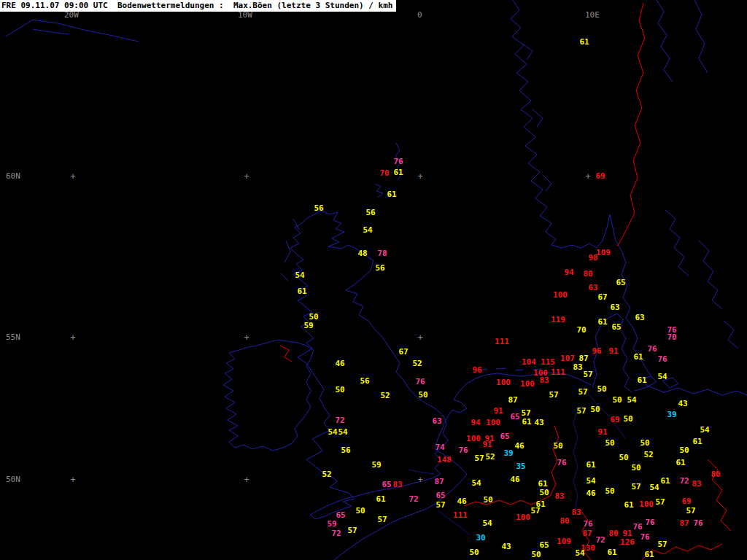 This screenshot has width=747, height=560. I want to click on coastline-iceland, so click(72, 31).